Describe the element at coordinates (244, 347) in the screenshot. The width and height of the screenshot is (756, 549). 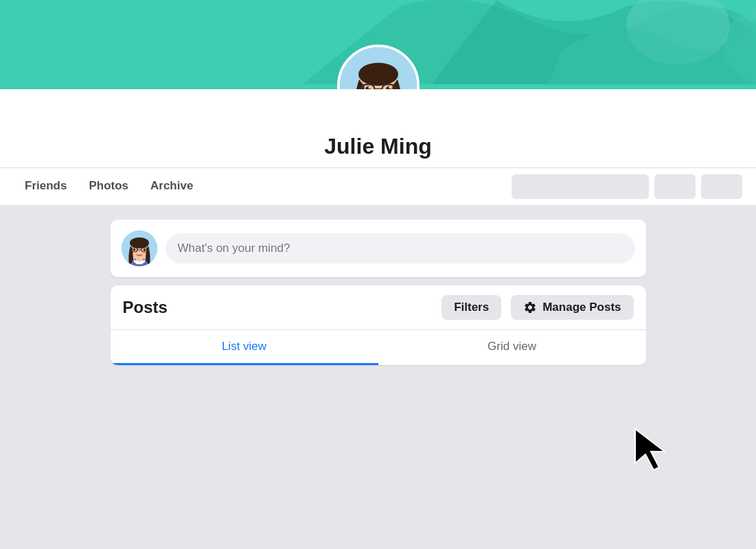
I see `tab-list-view: List view` at that location.